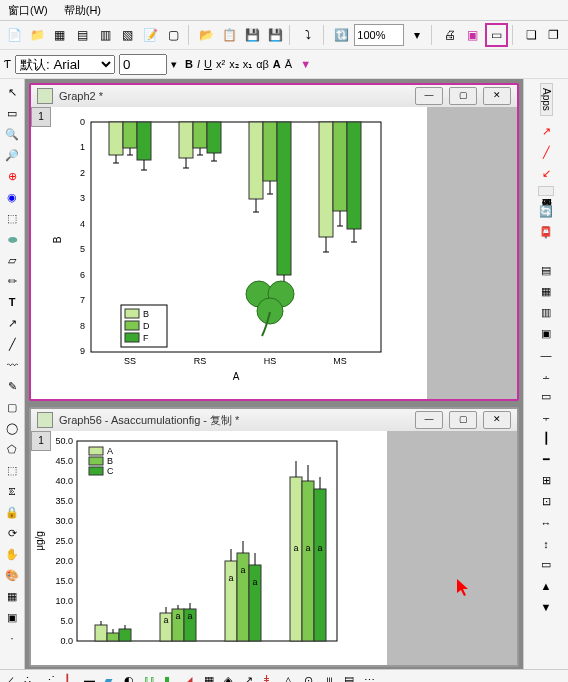  Describe the element at coordinates (65, 64) in the screenshot. I see `font-select: 默认: Arial` at that location.